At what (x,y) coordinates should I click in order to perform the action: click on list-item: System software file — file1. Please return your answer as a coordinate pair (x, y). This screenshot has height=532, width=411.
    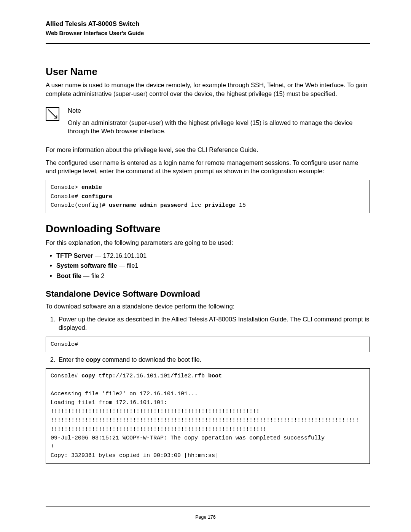
    Looking at the image, I should click on (213, 265).